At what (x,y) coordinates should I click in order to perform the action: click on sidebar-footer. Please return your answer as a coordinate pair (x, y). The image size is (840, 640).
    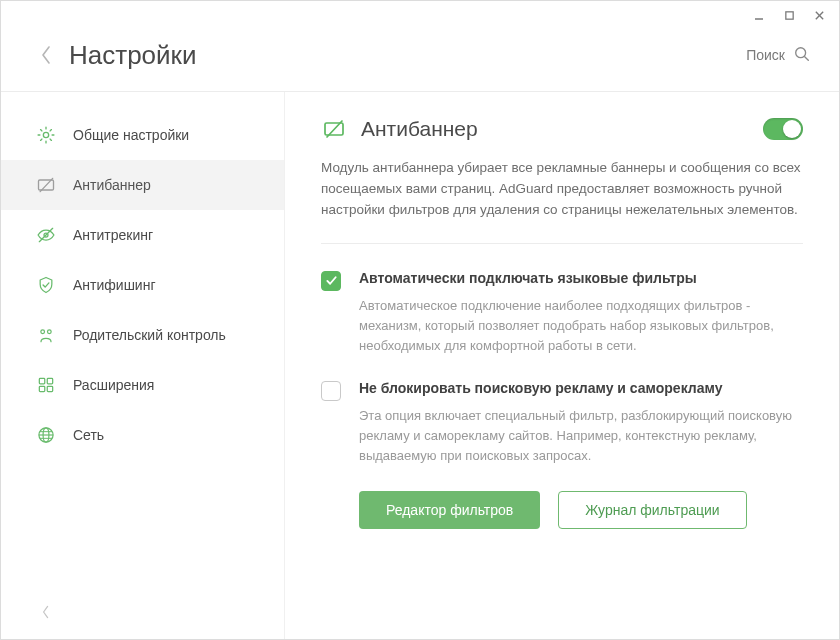
    Looking at the image, I should click on (142, 620).